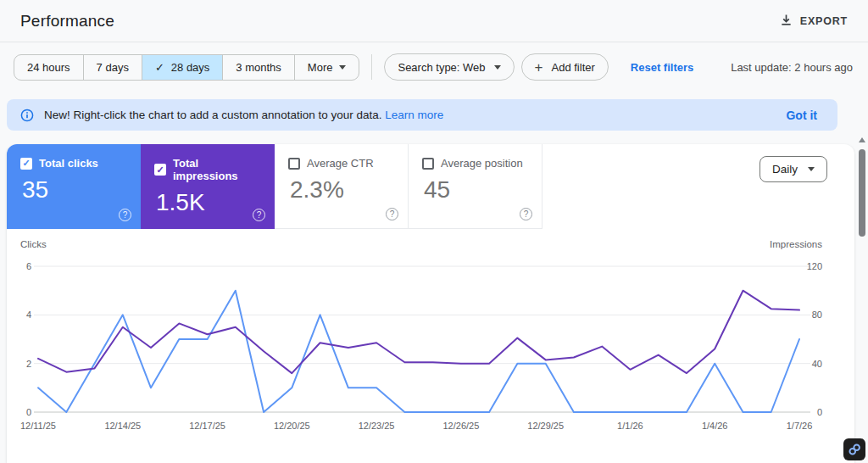  Describe the element at coordinates (815, 266) in the screenshot. I see `svg-text: 120` at that location.